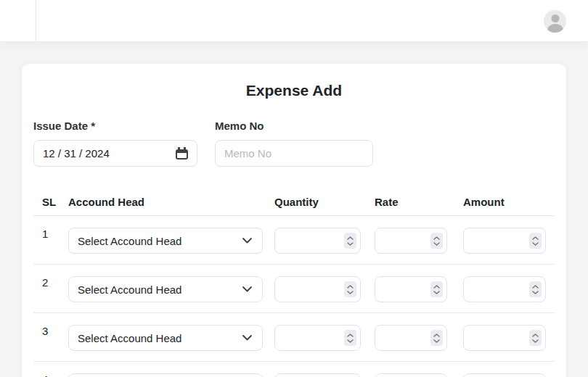  I want to click on col-header-quantity: Quantity, so click(318, 202).